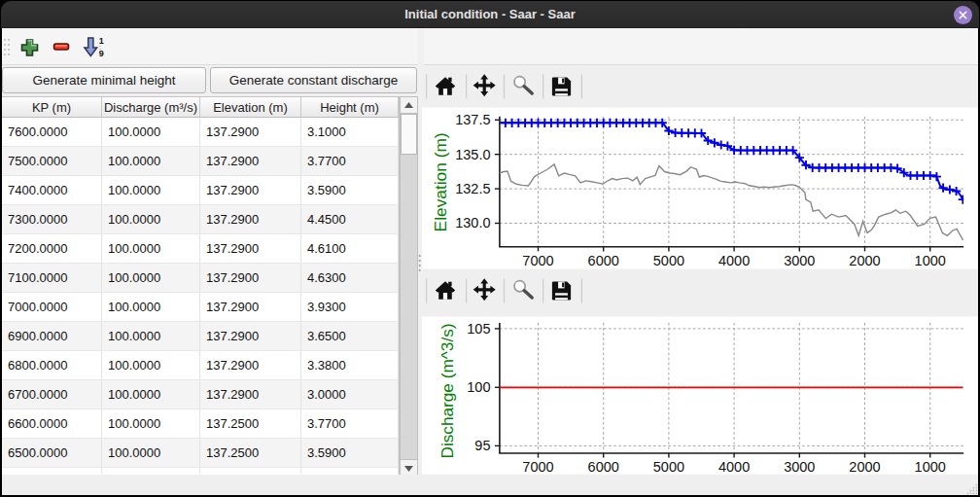 This screenshot has height=497, width=980. Describe the element at coordinates (472, 155) in the screenshot. I see `svg-text: 135.0` at that location.